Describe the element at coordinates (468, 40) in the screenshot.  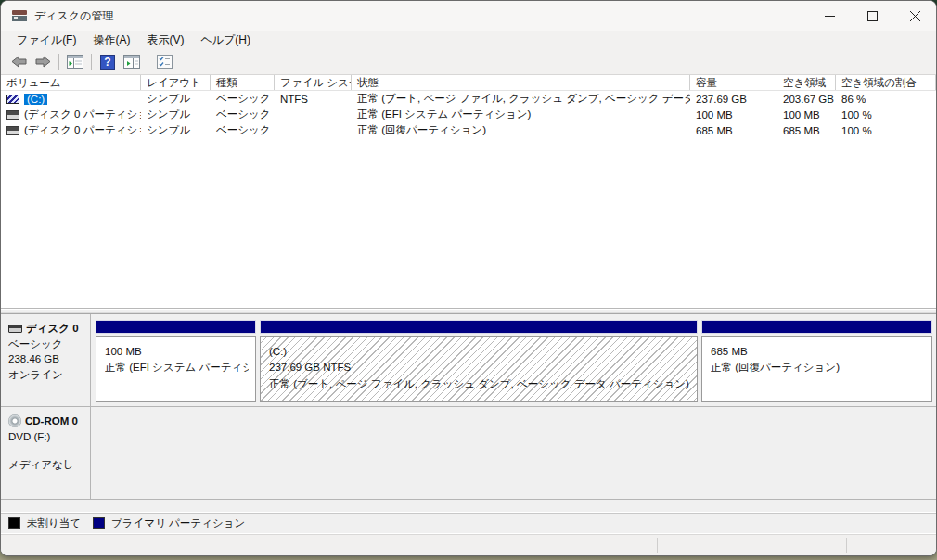
I see `menu-bar: ファイル(F) 操作(A) 表示(V) ヘルプ(H)` at that location.